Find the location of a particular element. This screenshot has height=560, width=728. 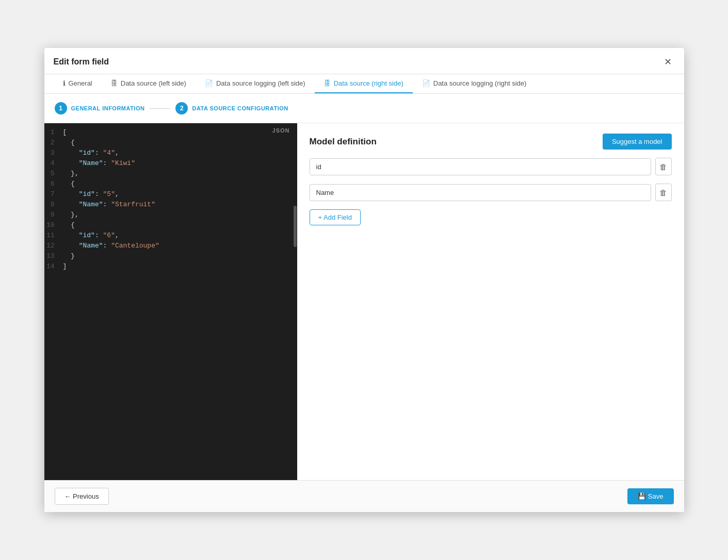

progress-bar: 1 GENERAL INFORMATION 2 DATA SOURCE CONF… is located at coordinates (364, 108).